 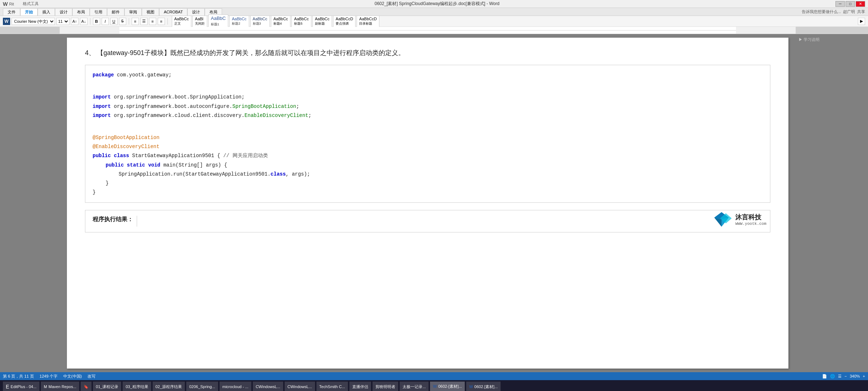 I want to click on spring-label: 0206_Spring..., so click(x=202, y=387).